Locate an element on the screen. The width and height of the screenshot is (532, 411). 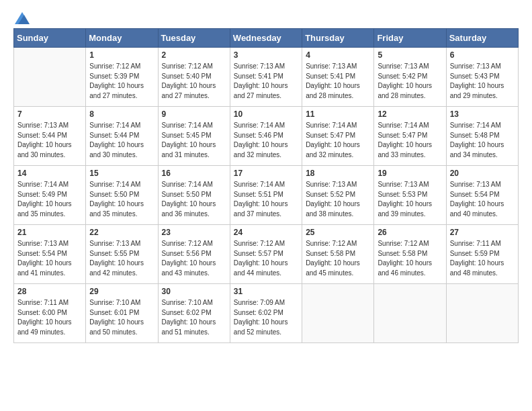
calendar-cell: 23Sunrise: 7:12 AMSunset: 5:56 PMDayligh… is located at coordinates (193, 255).